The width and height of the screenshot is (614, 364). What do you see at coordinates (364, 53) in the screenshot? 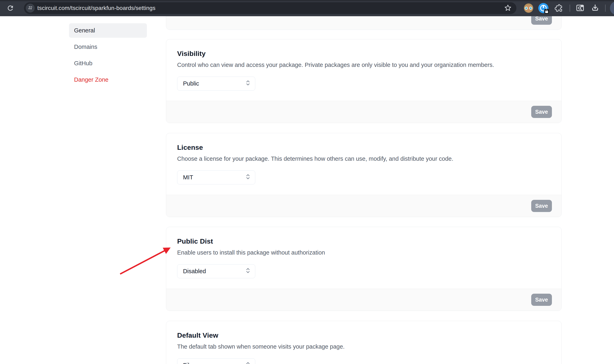
I see `card-title: Visibility` at bounding box center [364, 53].